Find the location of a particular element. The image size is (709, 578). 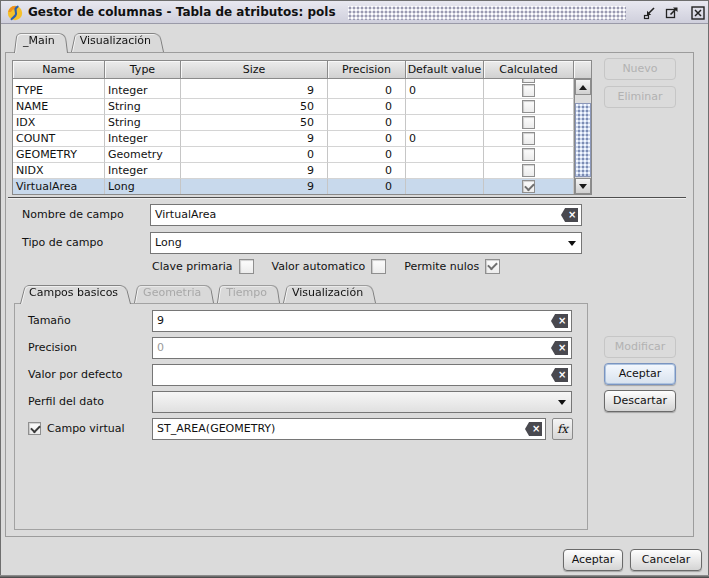

valor-automatico-checkbox is located at coordinates (378, 266).